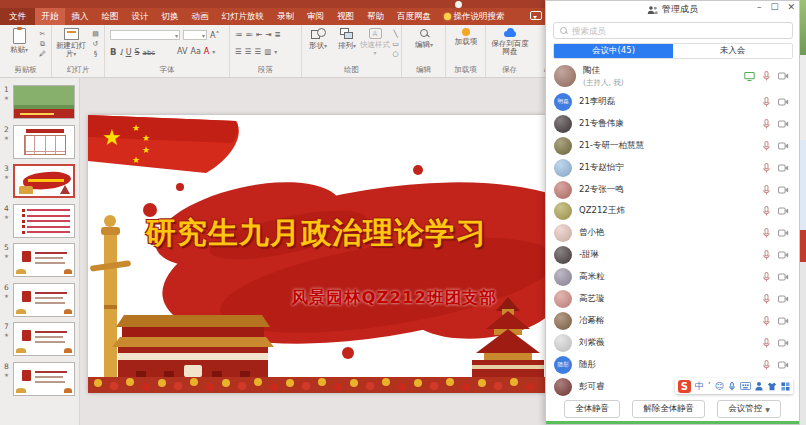 This screenshot has width=806, height=425. Describe the element at coordinates (120, 52) in the screenshot. I see `font-btn-i: I` at that location.